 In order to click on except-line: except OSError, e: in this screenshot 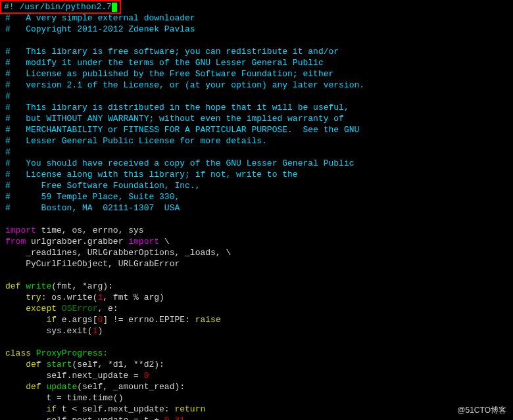, I will do `click(256, 309)`.